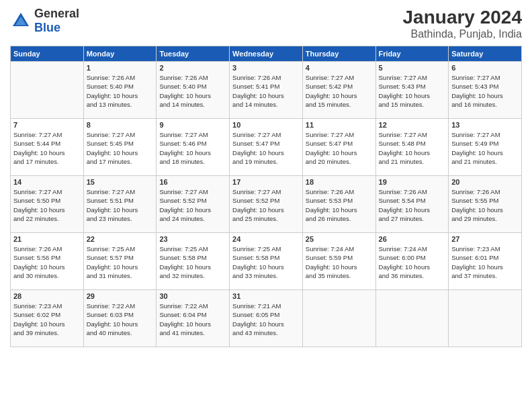 This screenshot has height=411, width=532. I want to click on calendar-cell: 28Sunrise: 7:23 AM Sunset: 6:02 PM Dayli…, so click(47, 318).